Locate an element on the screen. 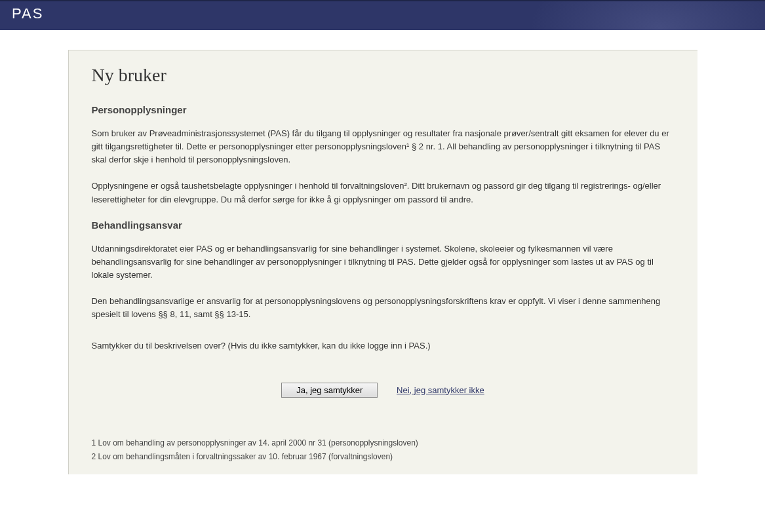  paragraph-behandlingsansvar-2: Den behandlingsansvarlige er ansvarlig f… is located at coordinates (383, 308).